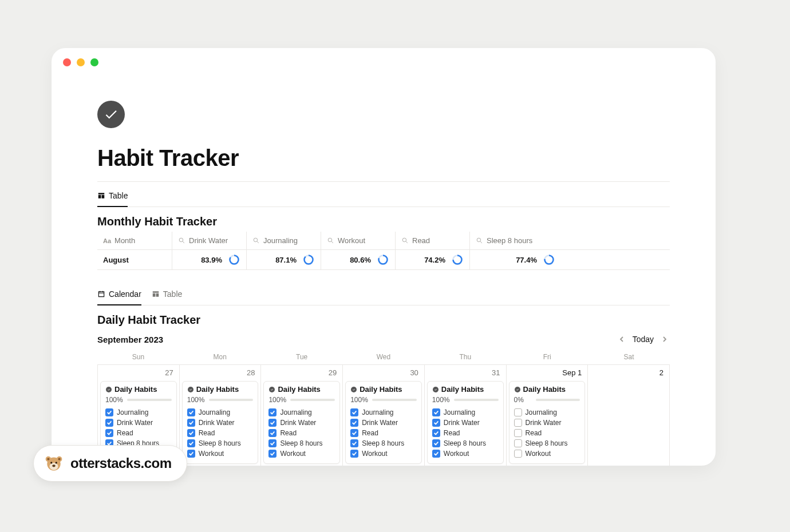 The image size is (790, 532). What do you see at coordinates (384, 251) in the screenshot?
I see `monthly-table: Aa Month Drink Water Journaling Workout` at bounding box center [384, 251].